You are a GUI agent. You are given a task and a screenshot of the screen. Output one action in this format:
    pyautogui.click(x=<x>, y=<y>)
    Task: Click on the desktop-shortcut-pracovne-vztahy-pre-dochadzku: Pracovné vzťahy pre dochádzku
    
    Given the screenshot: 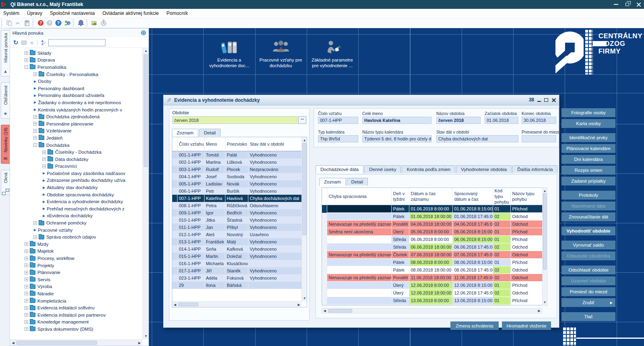 What is the action you would take?
    pyautogui.click(x=281, y=58)
    